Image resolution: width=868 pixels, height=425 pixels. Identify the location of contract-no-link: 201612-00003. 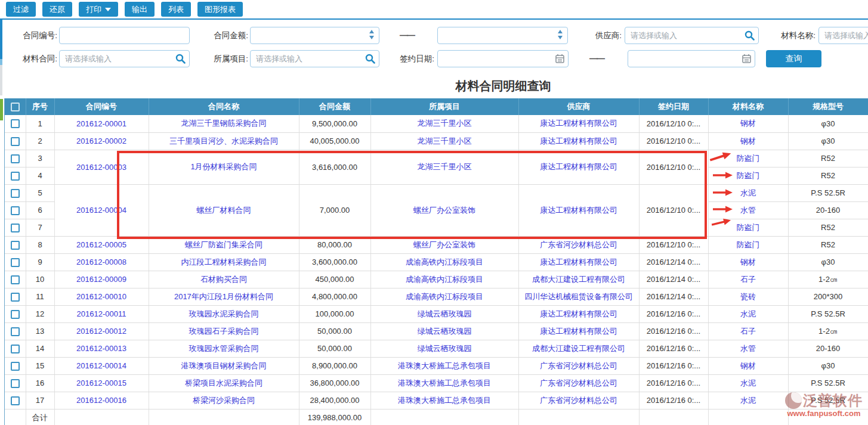
(101, 167).